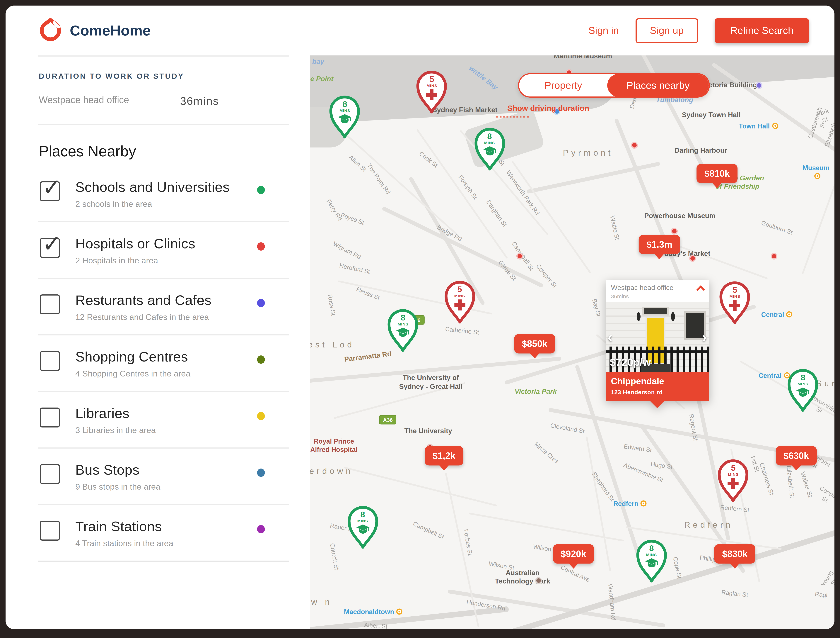 The height and width of the screenshot is (638, 840). I want to click on sign-in-button: Sign in, so click(603, 30).